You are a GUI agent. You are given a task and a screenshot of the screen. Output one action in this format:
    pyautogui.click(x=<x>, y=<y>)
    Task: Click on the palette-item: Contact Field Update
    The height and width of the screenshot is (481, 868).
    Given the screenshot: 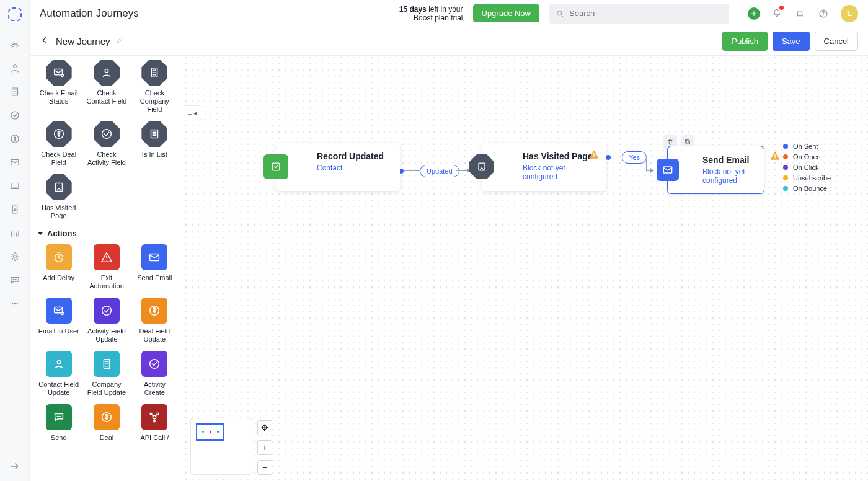 What is the action you would take?
    pyautogui.click(x=58, y=374)
    